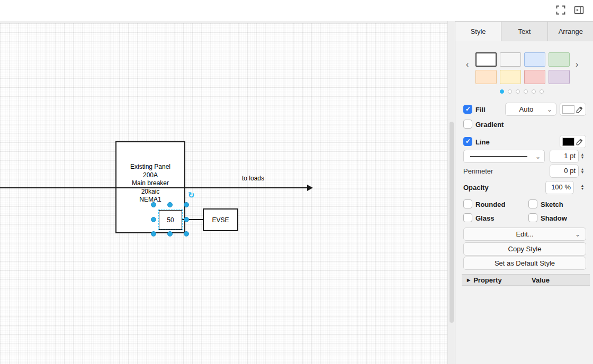  I want to click on tab-arrange: Arrange, so click(571, 32).